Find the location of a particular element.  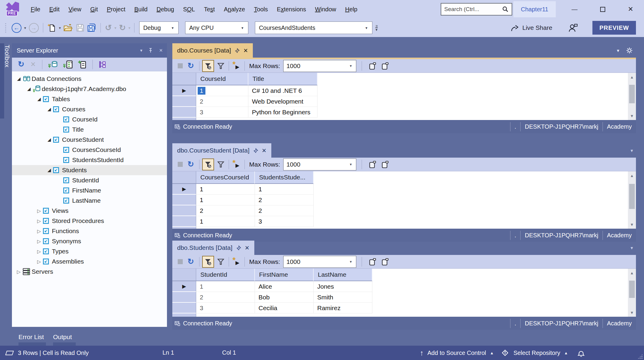

tree-item-views: ▷Views is located at coordinates (89, 211).